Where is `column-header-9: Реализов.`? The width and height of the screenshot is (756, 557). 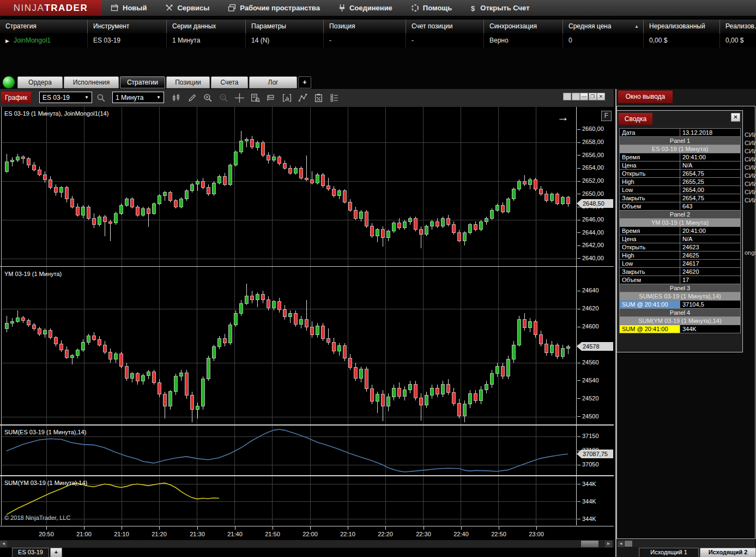 column-header-9: Реализов. is located at coordinates (738, 26).